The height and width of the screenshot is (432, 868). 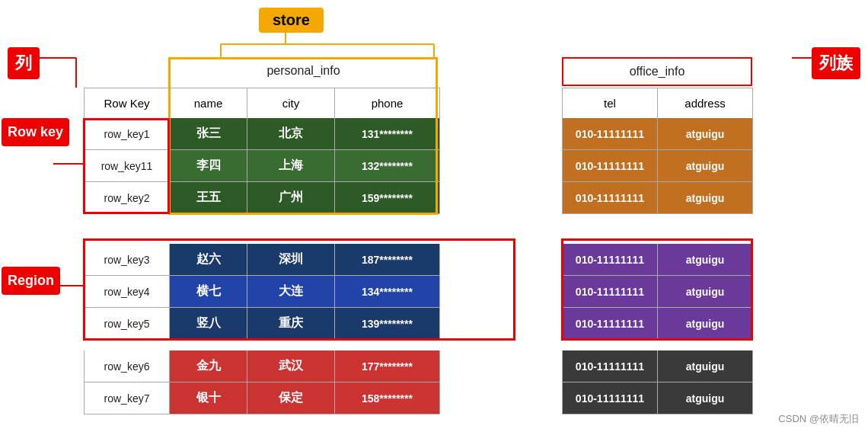 What do you see at coordinates (209, 198) in the screenshot?
I see `cell-name-3: 王五` at bounding box center [209, 198].